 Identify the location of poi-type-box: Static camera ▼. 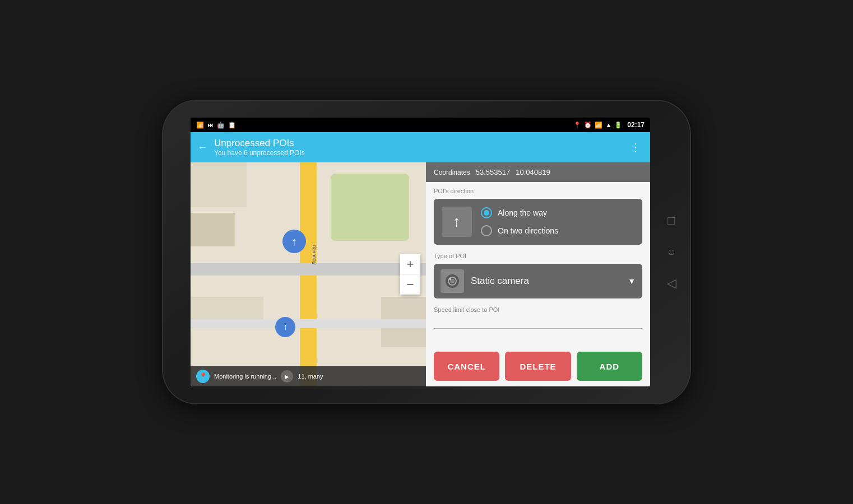
(538, 281).